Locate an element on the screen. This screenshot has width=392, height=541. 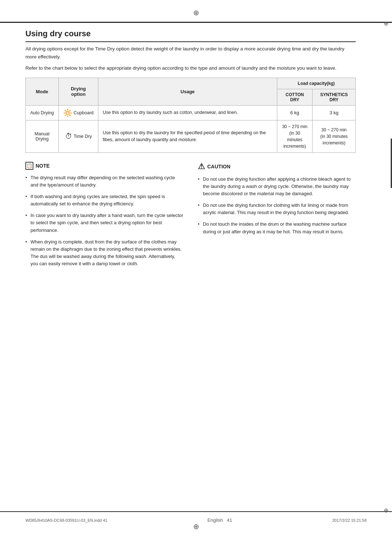
synthetics-manual: 30 ~ 270 min(in 30 minutesincrements) is located at coordinates (334, 136).